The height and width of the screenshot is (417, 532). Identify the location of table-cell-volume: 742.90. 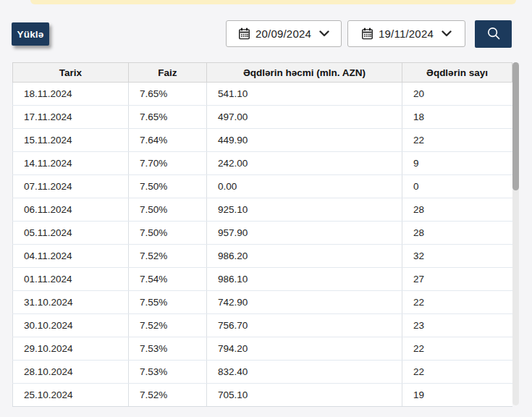
(305, 303).